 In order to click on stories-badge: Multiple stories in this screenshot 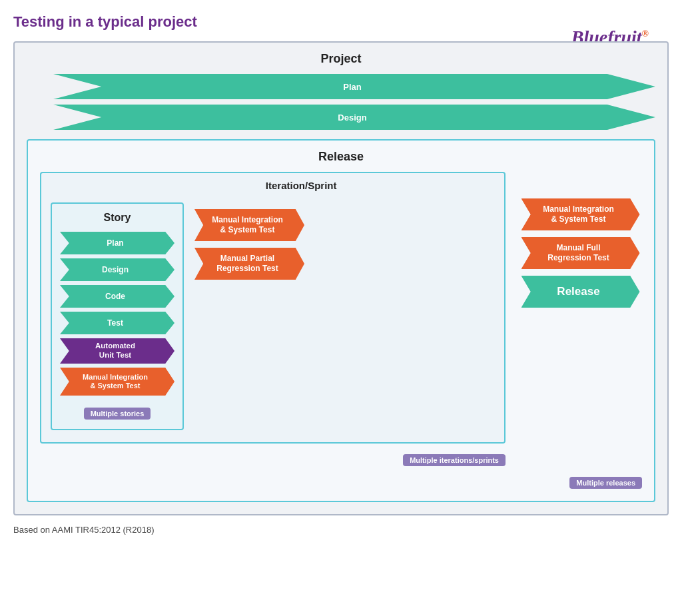, I will do `click(117, 414)`.